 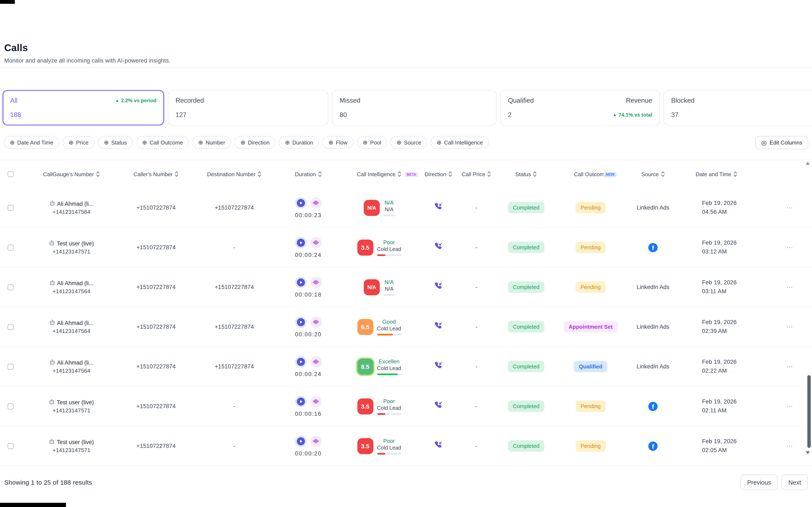 I want to click on table-row: Ali Ahmad (li... +14123147564 +151072278…, so click(x=406, y=287).